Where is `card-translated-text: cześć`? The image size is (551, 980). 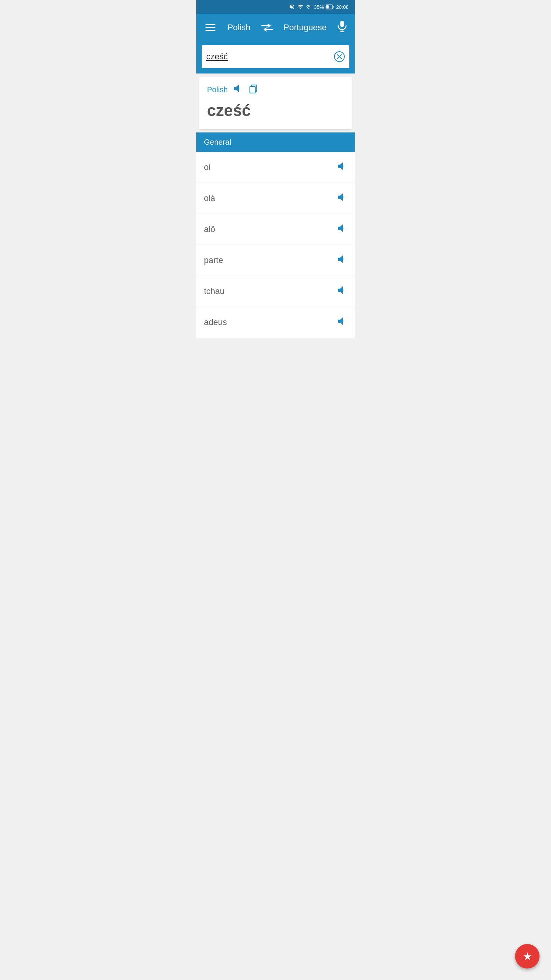
card-translated-text: cześć is located at coordinates (276, 111).